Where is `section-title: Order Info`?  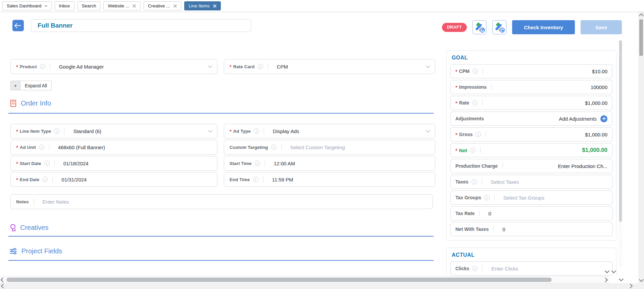 section-title: Order Info is located at coordinates (36, 104).